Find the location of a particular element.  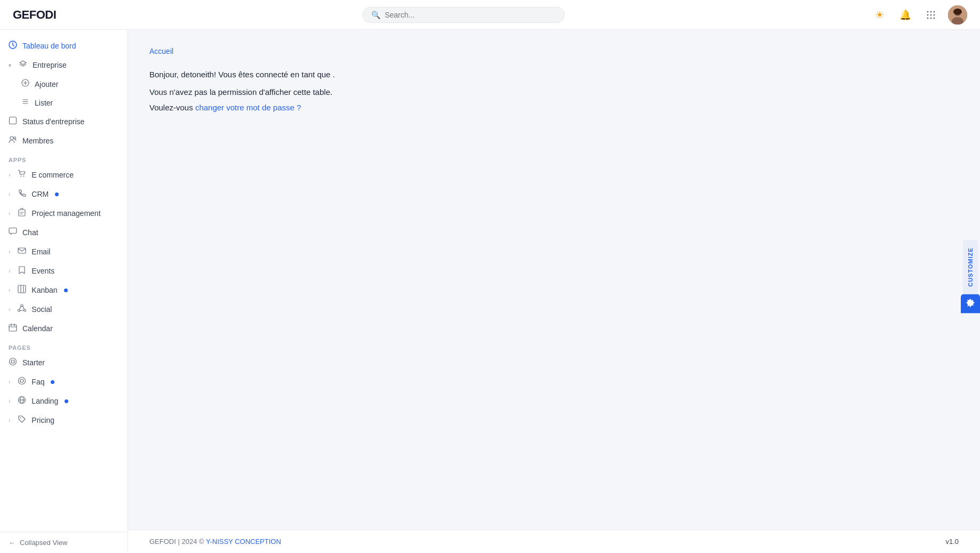

phone-icon is located at coordinates (22, 194).